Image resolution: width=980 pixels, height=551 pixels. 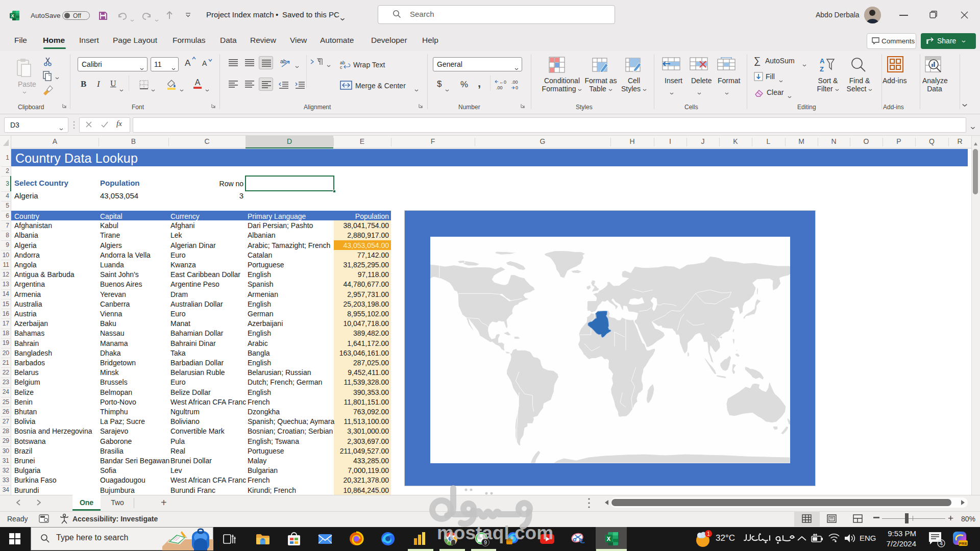 What do you see at coordinates (964, 544) in the screenshot?
I see `svg-text: PRE` at bounding box center [964, 544].